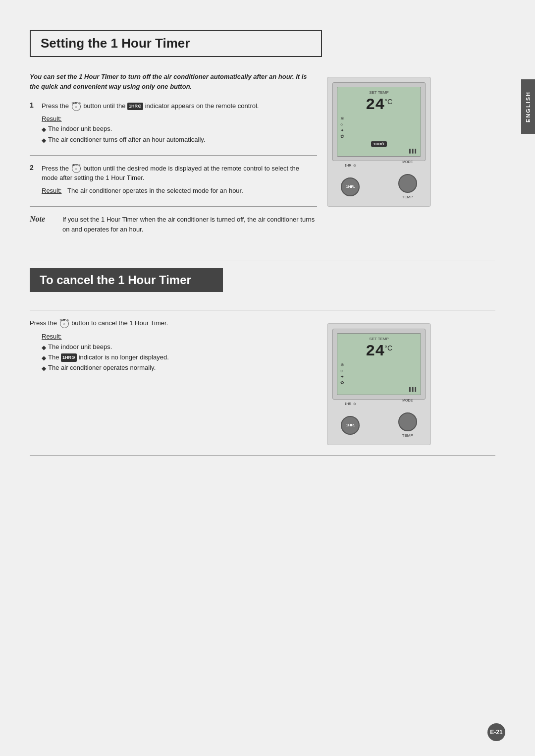 The height and width of the screenshot is (756, 535). Describe the element at coordinates (179, 129) in the screenshot. I see `step1-bullet1: ◆ The indoor unit beeps.` at that location.